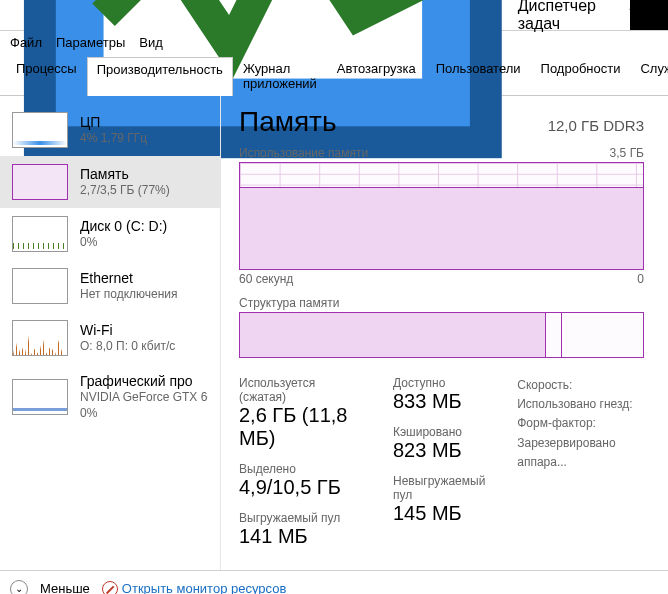 This screenshot has width=668, height=594. What do you see at coordinates (304, 153) in the screenshot?
I see `usage-label: Использование памяти` at bounding box center [304, 153].